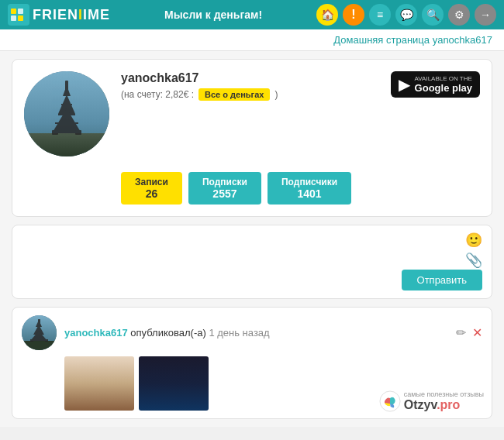 This screenshot has width=504, height=440. What do you see at coordinates (157, 95) in the screenshot?
I see `balance-label: (на счету: 2,82€ :` at bounding box center [157, 95].